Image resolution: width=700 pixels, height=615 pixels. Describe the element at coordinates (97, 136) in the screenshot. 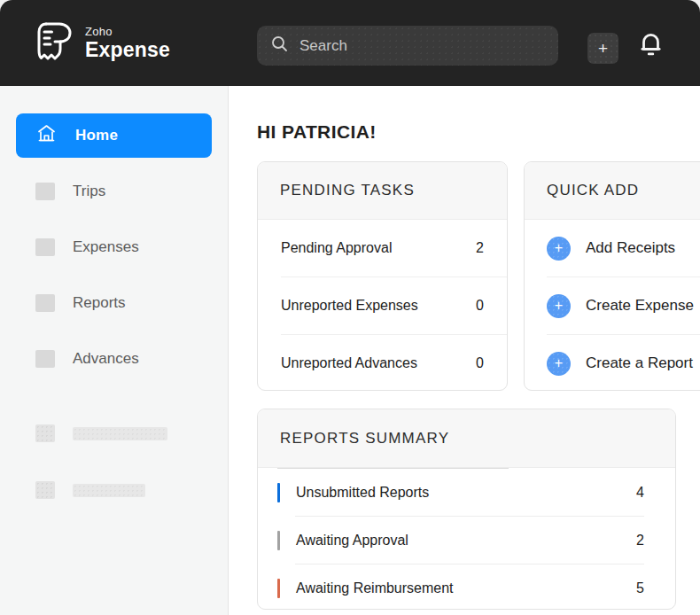

I see `sidebar-item-label: Home` at that location.